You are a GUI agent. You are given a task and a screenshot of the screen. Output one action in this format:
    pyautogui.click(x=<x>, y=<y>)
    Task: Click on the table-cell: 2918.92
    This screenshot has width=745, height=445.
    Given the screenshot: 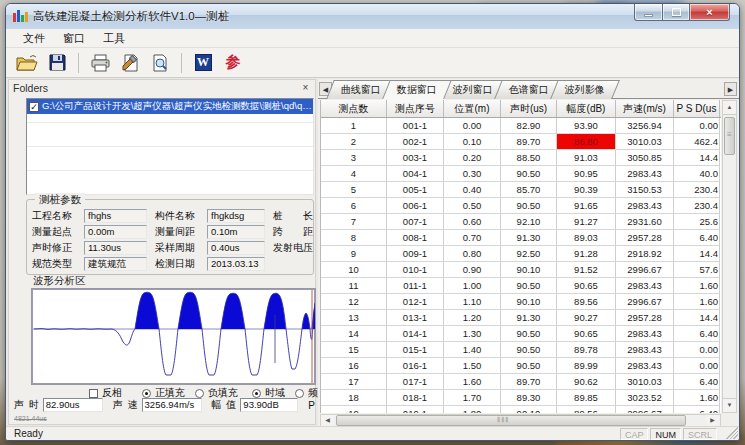 What is the action you would take?
    pyautogui.click(x=645, y=254)
    